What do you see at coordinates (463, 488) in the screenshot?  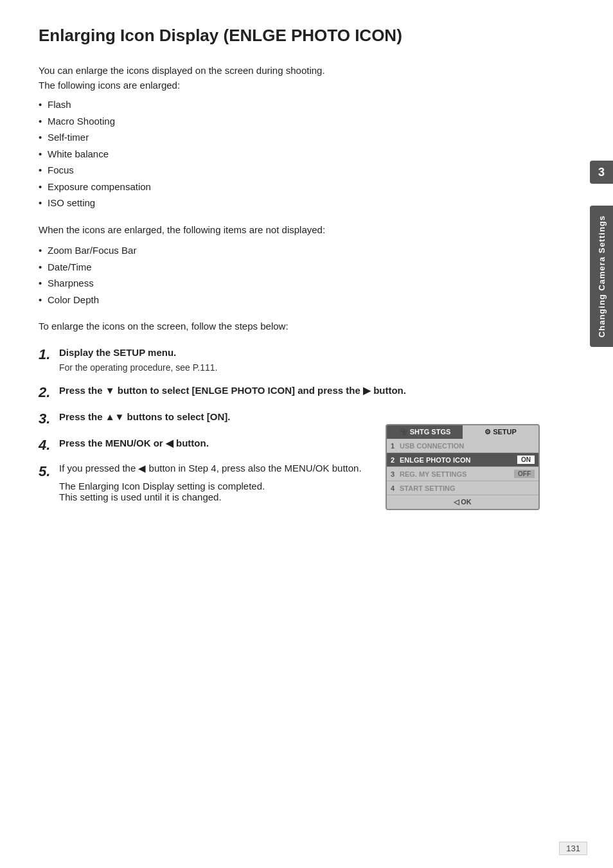 I see `cam-row-4: 4 START SETTING` at bounding box center [463, 488].